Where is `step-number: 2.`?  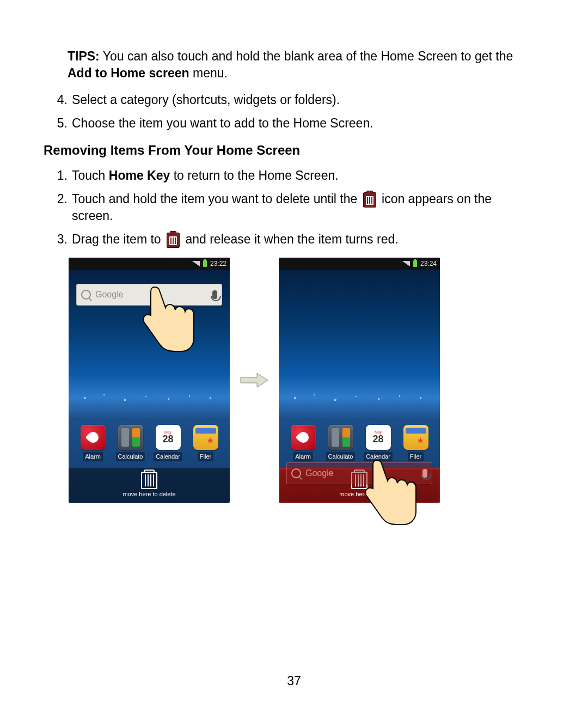
step-number: 2. is located at coordinates (58, 208).